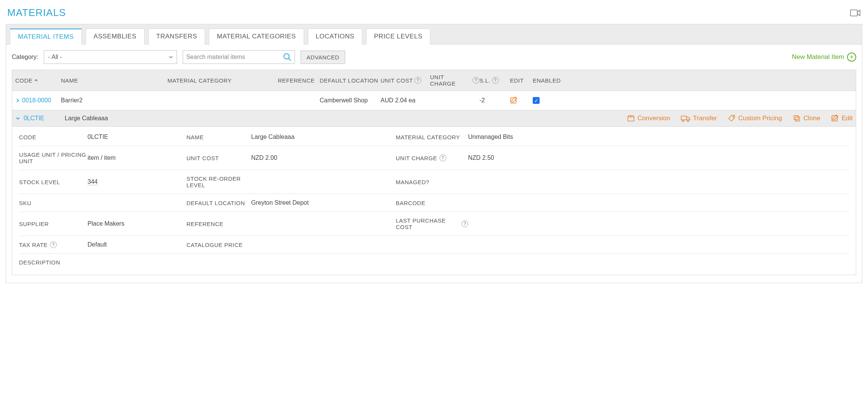  What do you see at coordinates (485, 81) in the screenshot?
I see `col-sl-label: S.L.` at bounding box center [485, 81].